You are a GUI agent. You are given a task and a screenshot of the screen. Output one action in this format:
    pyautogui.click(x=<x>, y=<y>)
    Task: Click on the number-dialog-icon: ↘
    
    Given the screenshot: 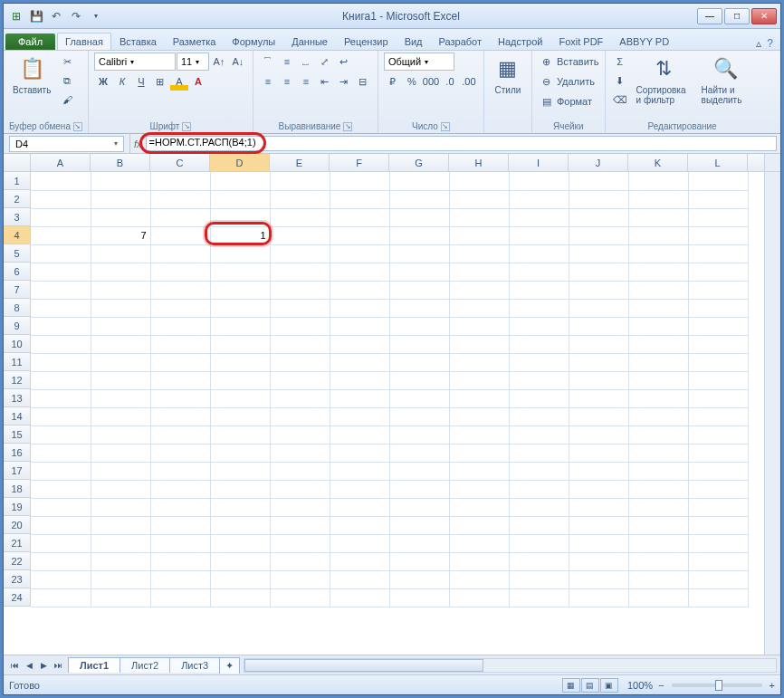 What is the action you would take?
    pyautogui.click(x=445, y=127)
    